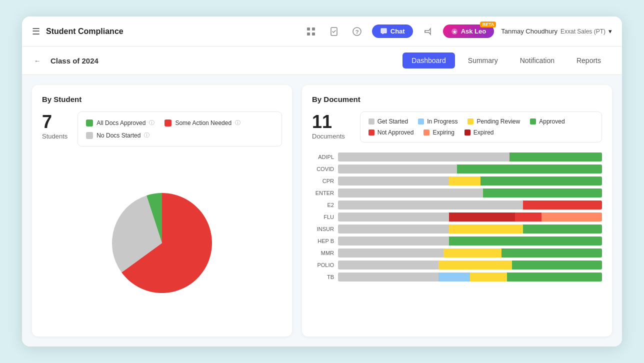 The height and width of the screenshot is (363, 644). Describe the element at coordinates (323, 157) in the screenshot. I see `bar-label: ADIPL` at that location.